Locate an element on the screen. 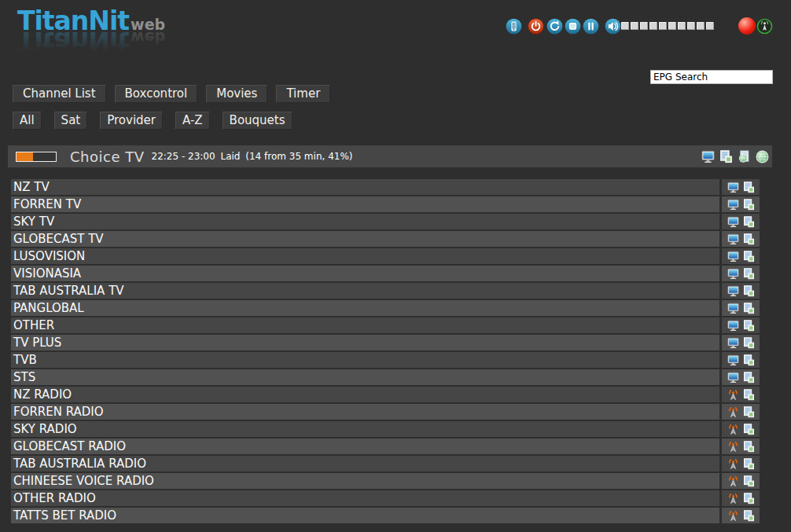 Image resolution: width=791 pixels, height=532 pixels. channel-row: TAB AUSTRALIA TV is located at coordinates (385, 291).